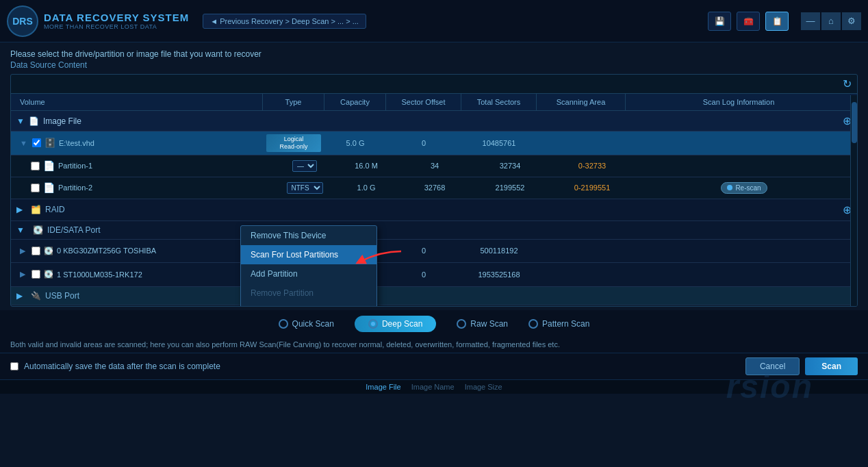 This screenshot has width=868, height=467. What do you see at coordinates (49, 166) in the screenshot?
I see `partition-icon-p1: 📄` at bounding box center [49, 166].